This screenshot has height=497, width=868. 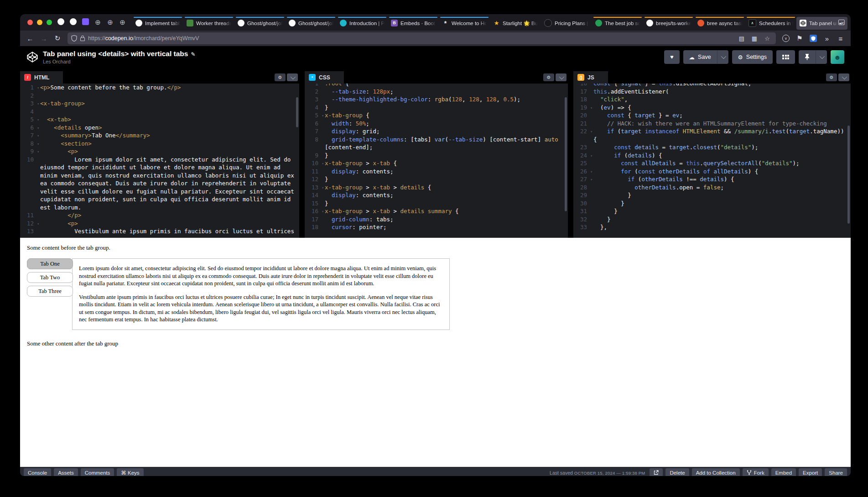 What do you see at coordinates (836, 472) in the screenshot?
I see `share-button: Share` at bounding box center [836, 472].